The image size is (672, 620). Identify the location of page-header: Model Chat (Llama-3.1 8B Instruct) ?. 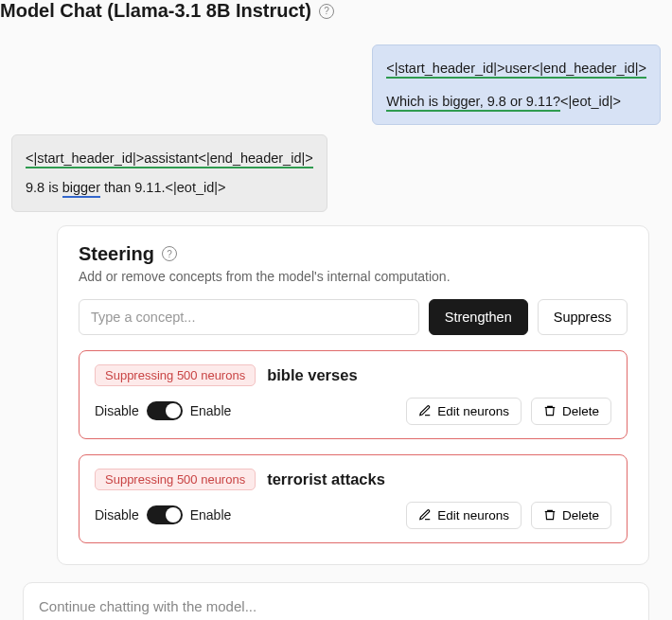
(336, 17).